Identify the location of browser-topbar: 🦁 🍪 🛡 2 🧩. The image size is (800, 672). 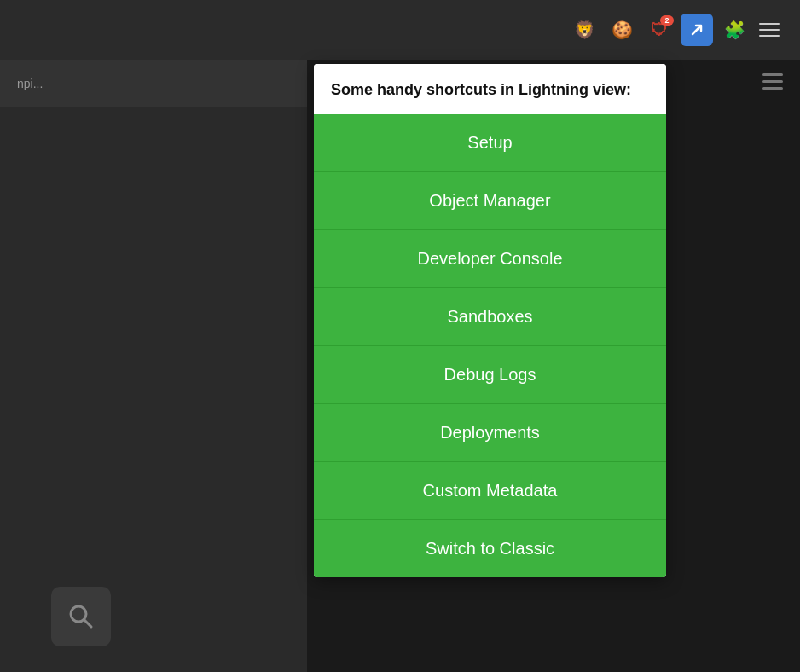
(400, 30).